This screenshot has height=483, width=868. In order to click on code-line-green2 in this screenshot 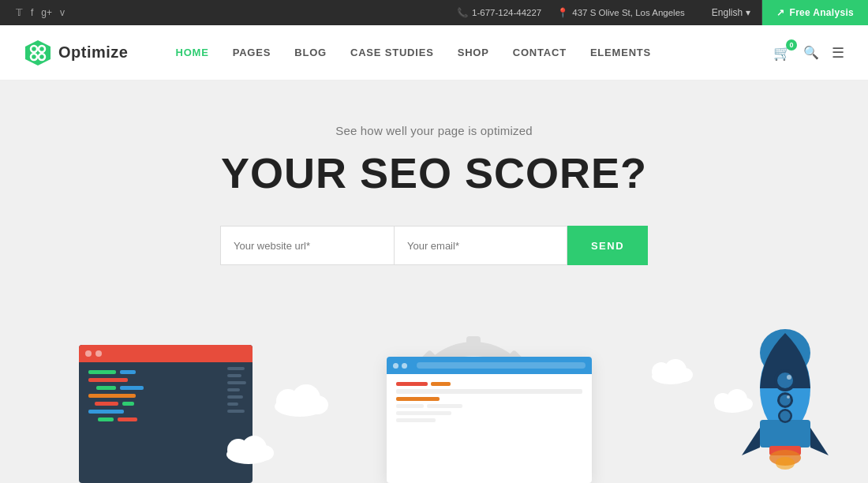, I will do `click(128, 404)`.